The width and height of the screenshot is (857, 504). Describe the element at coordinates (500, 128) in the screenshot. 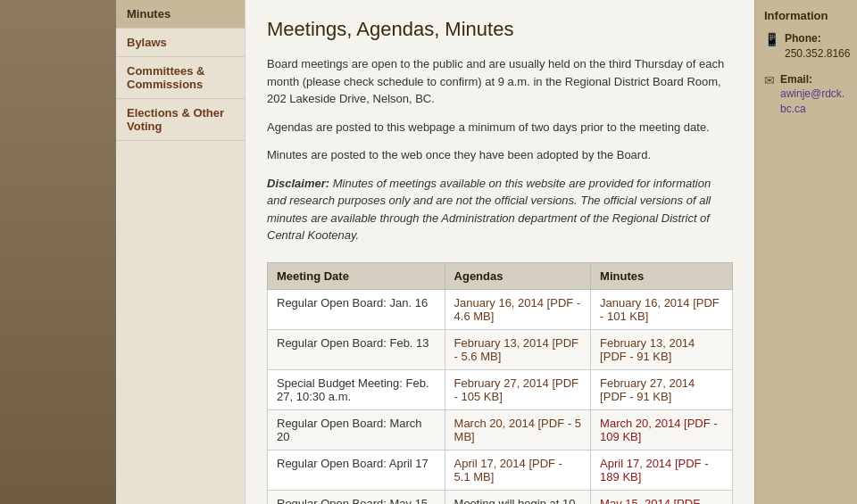

I see `agendas-paragraph: Agendas are posted to this webpage a min…` at that location.